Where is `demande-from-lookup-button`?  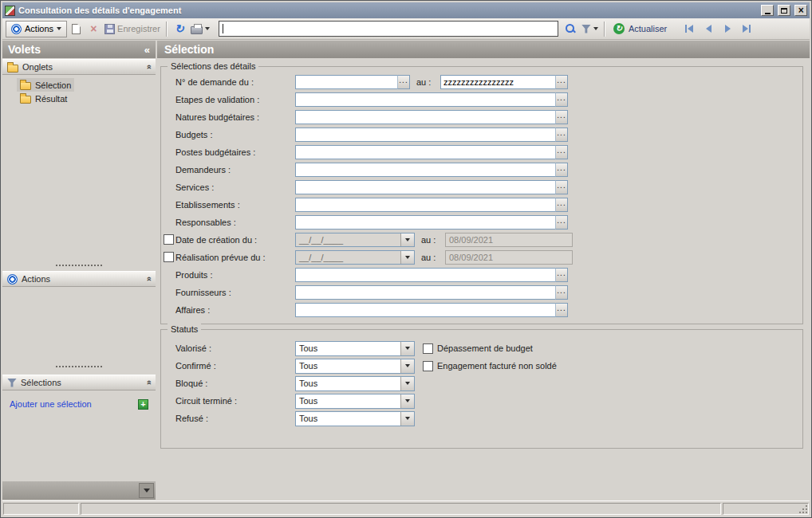
demande-from-lookup-button is located at coordinates (404, 82).